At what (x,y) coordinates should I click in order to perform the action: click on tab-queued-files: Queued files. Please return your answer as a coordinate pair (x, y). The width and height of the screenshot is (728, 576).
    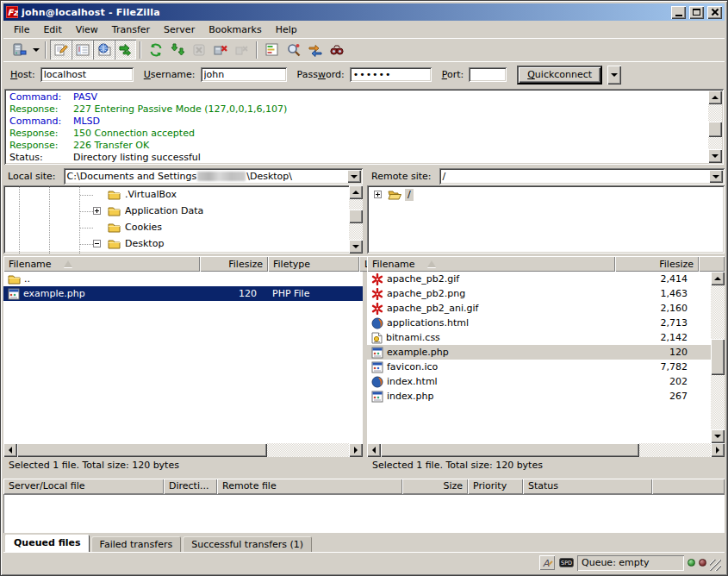
    Looking at the image, I should click on (47, 543).